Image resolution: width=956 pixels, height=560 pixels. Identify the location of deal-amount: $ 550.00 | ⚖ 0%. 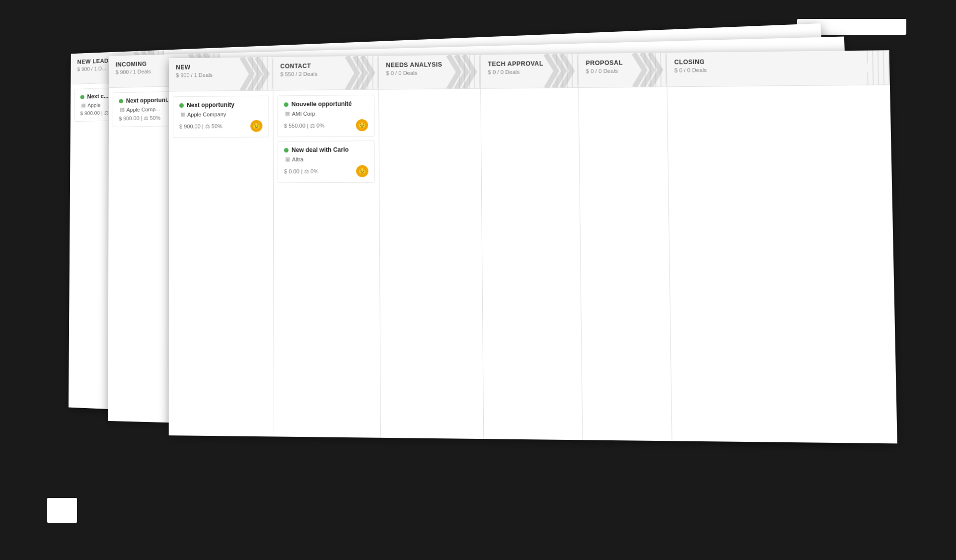
(304, 126).